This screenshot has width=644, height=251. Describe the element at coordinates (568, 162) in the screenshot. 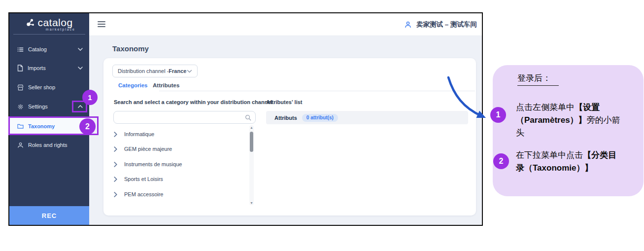

I see `step-2-instruction: 在下拉菜单中点击【分类目录（Taxonomie）】` at that location.